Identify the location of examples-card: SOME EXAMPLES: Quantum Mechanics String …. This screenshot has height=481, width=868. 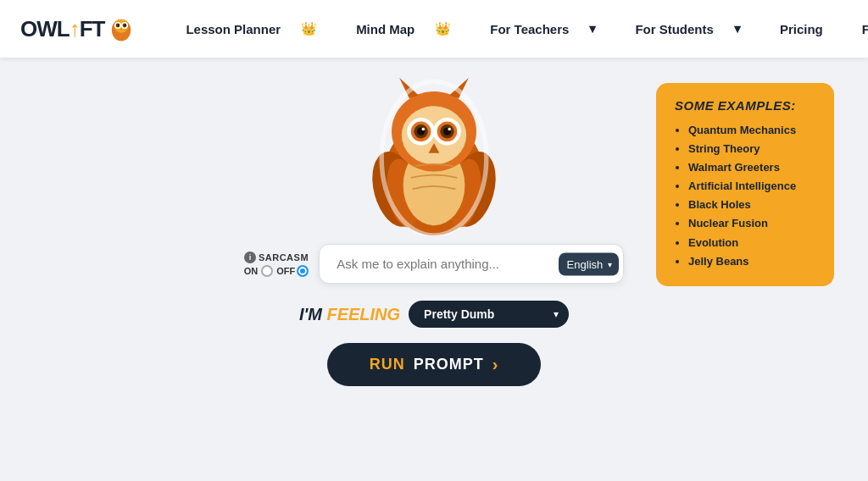
(745, 185).